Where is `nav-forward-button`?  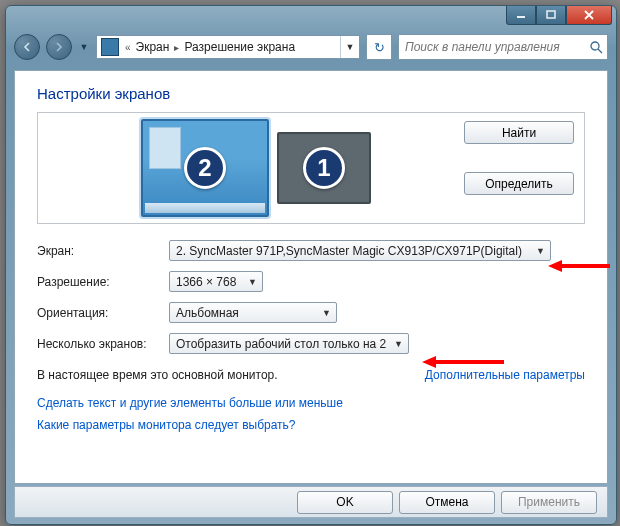
nav-forward-button is located at coordinates (59, 47).